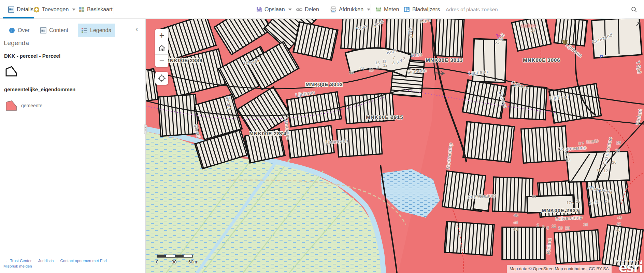  What do you see at coordinates (162, 61) in the screenshot?
I see `zoom-out-button: −` at bounding box center [162, 61].